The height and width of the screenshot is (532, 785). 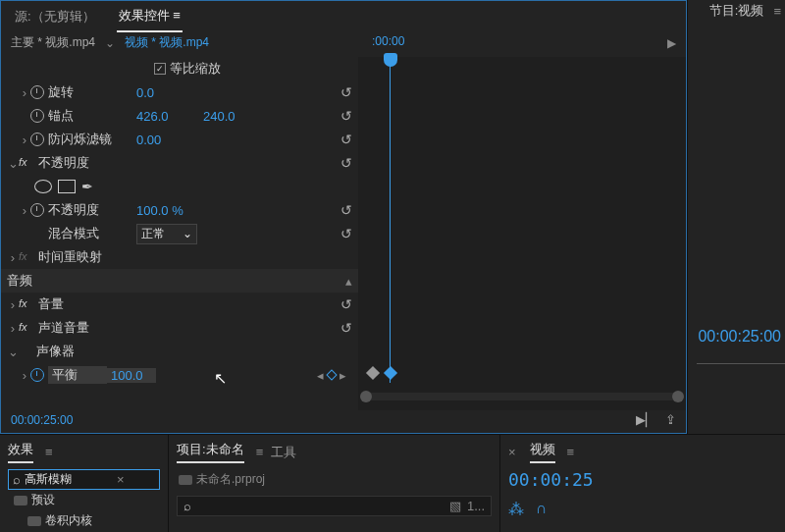 I want to click on project-panel-title: 项目:未命名, so click(x=210, y=452).